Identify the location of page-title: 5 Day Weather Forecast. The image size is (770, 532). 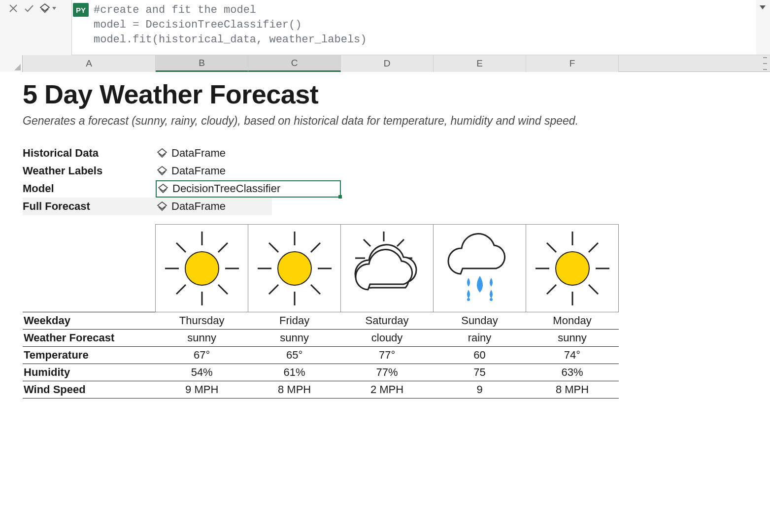
(396, 94).